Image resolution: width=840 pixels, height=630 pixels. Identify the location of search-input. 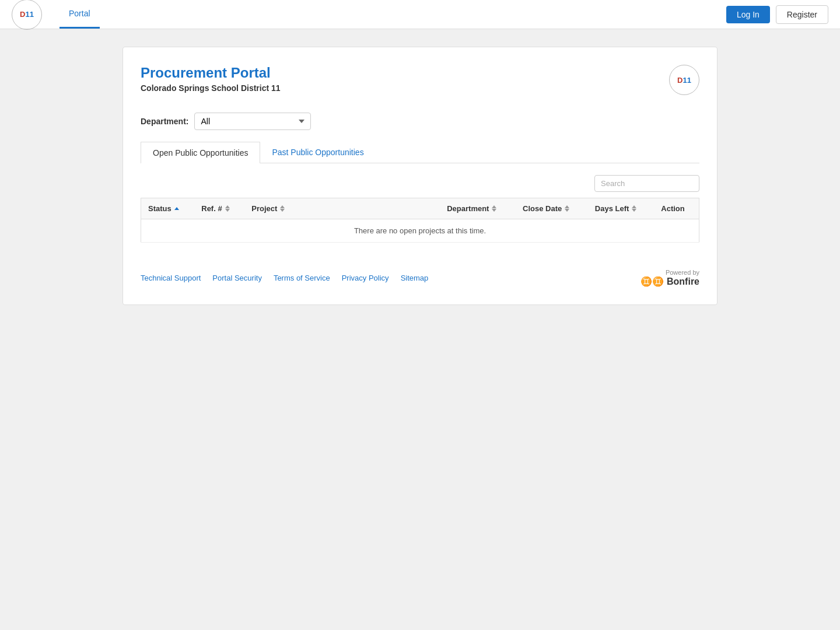
(647, 183).